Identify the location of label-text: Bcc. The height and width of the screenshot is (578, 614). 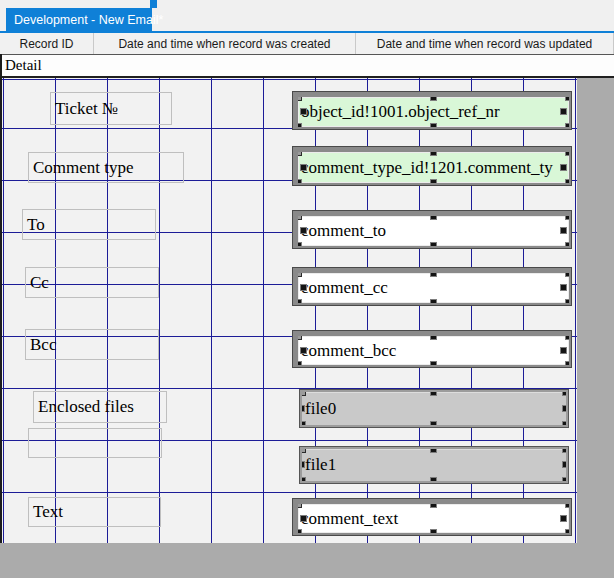
(43, 345).